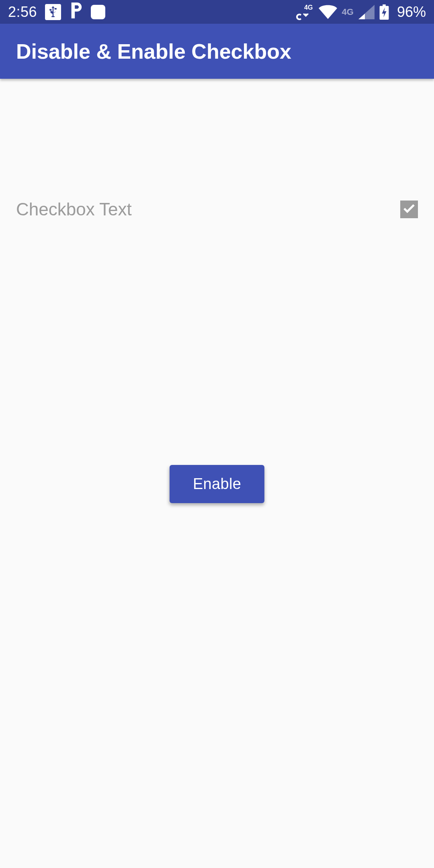  Describe the element at coordinates (53, 12) in the screenshot. I see `usb-icon` at that location.